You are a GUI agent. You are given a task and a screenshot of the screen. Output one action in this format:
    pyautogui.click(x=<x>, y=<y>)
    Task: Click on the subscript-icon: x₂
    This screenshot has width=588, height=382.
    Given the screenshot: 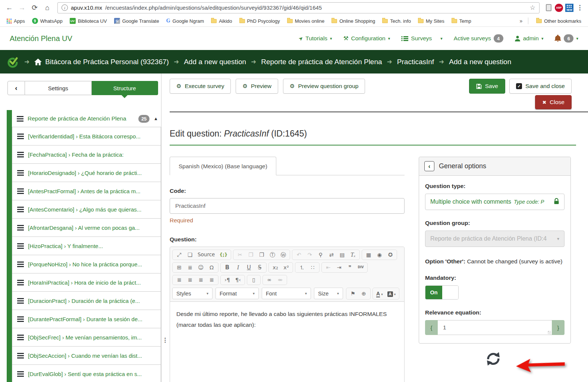 What is the action you would take?
    pyautogui.click(x=275, y=268)
    